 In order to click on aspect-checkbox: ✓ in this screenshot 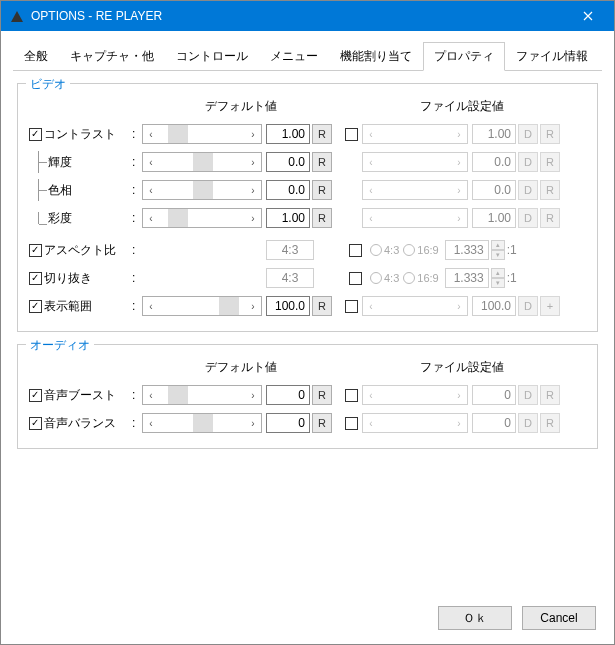, I will do `click(36, 250)`.